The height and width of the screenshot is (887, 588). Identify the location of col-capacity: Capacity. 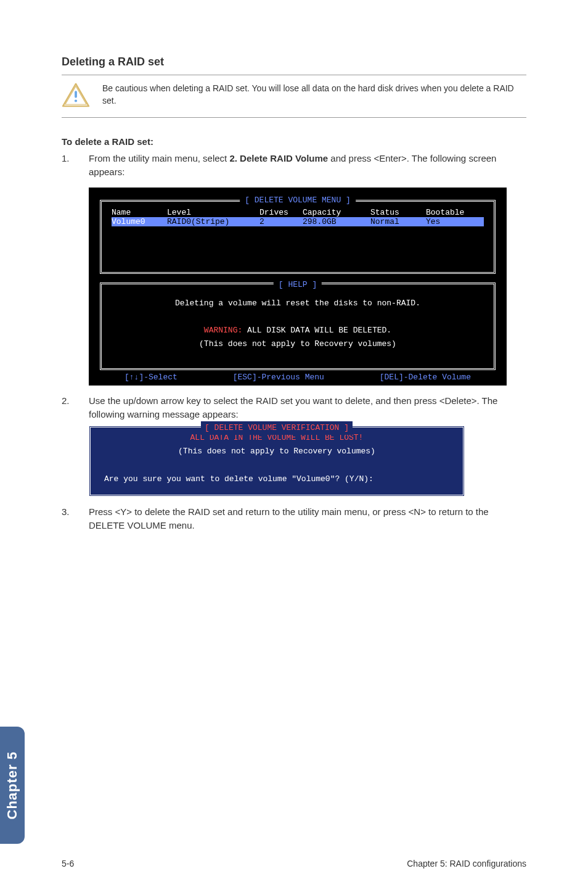
(337, 212).